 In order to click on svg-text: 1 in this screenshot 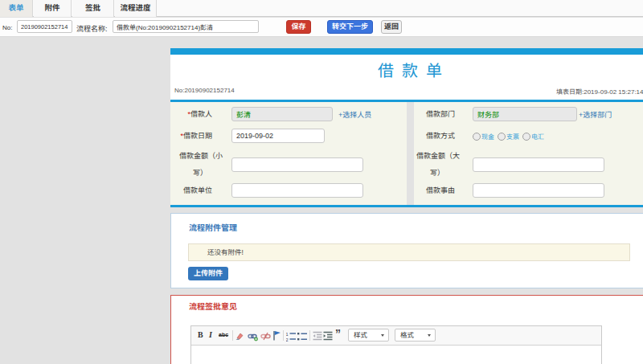, I will do `click(288, 334)`.